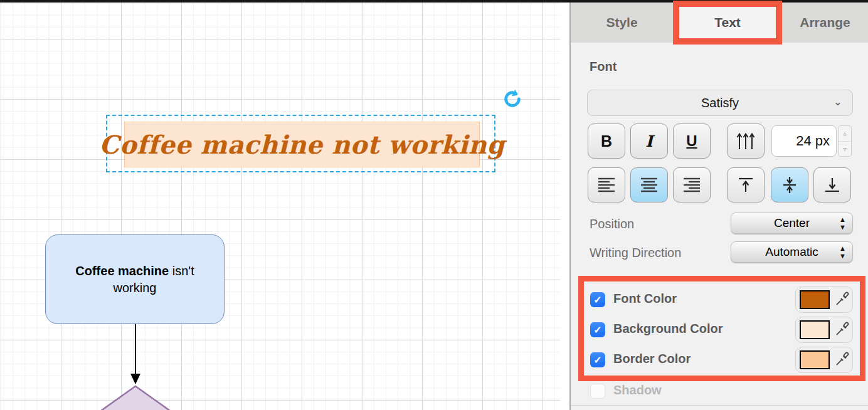 The image size is (868, 410). I want to click on decision-diamond, so click(135, 398).